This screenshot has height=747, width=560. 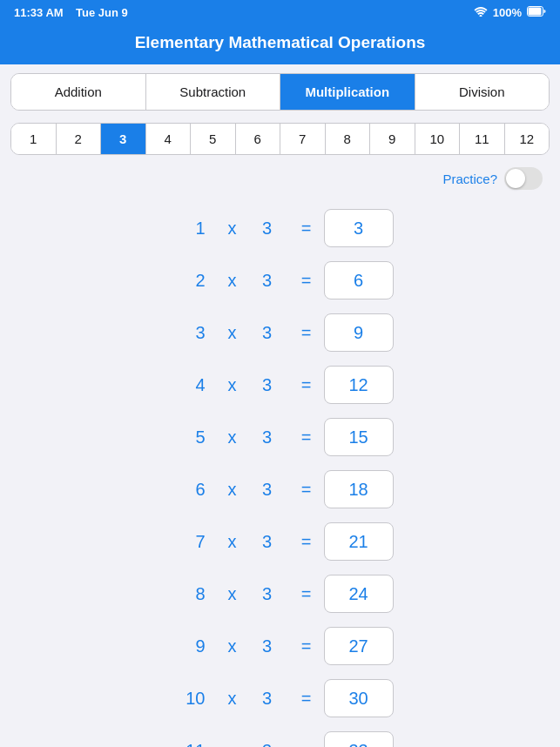 What do you see at coordinates (307, 437) in the screenshot?
I see `eq-equals-5: =` at bounding box center [307, 437].